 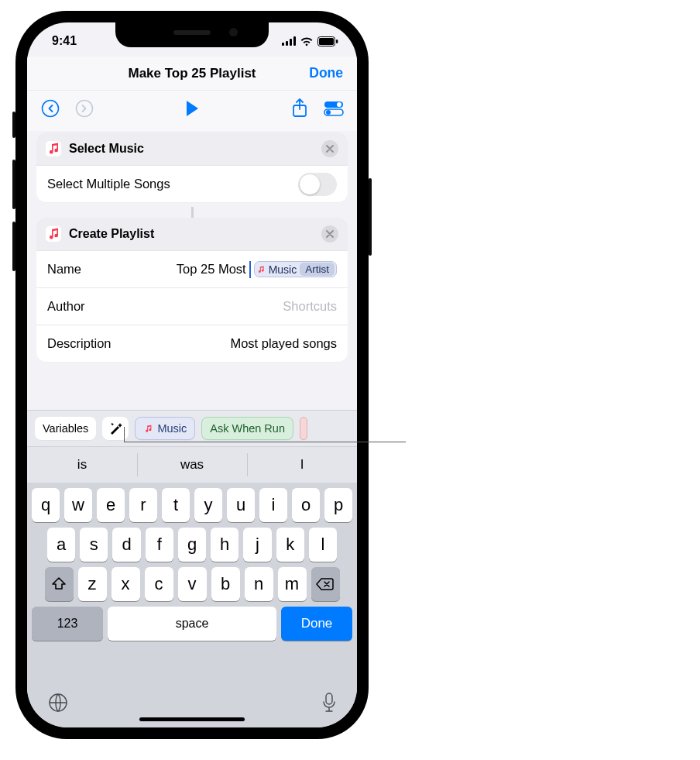 What do you see at coordinates (192, 74) in the screenshot?
I see `nav-bar: Make Top 25 Playlist Done` at bounding box center [192, 74].